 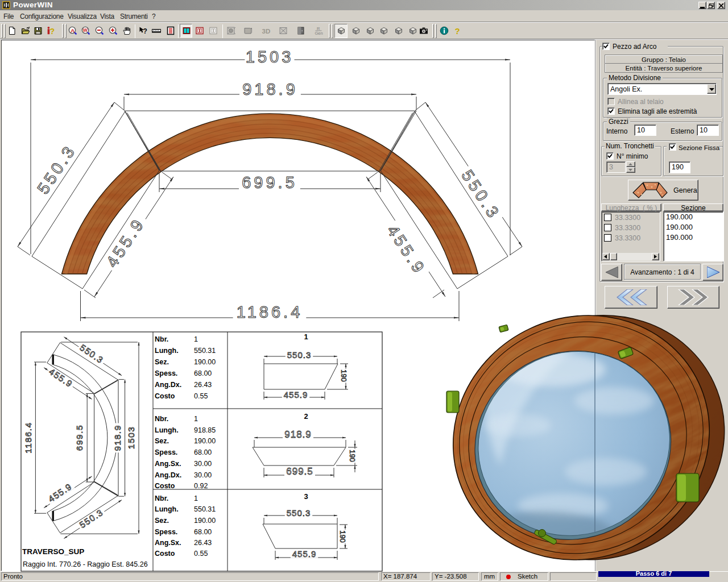 What do you see at coordinates (85, 564) in the screenshot?
I see `svg-text:Raggio Int. 770.26 - Raggio Es: Raggio Int. 770.26 - Raggio Est. 845.26` at bounding box center [85, 564].